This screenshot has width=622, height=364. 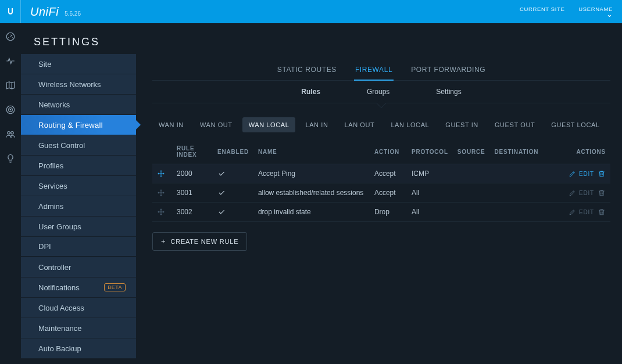 What do you see at coordinates (192, 152) in the screenshot?
I see `th-rule-index: RULE INDEX` at bounding box center [192, 152].